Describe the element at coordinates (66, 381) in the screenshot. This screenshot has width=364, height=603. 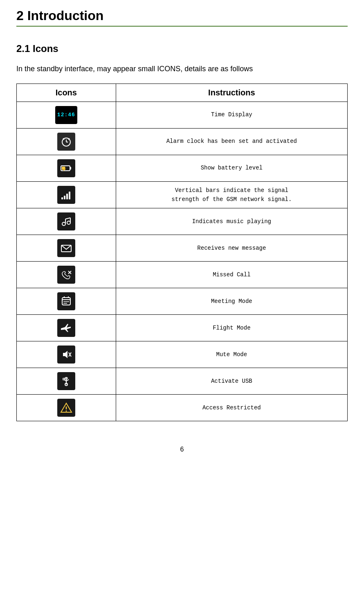
I see `usb-icon` at that location.